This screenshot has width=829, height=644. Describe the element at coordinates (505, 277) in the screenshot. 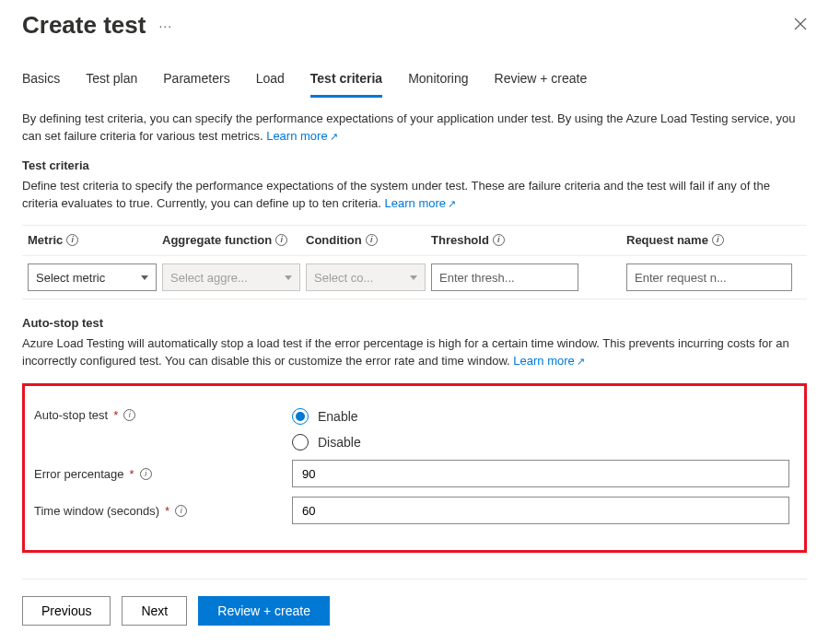

I see `threshold-input` at that location.